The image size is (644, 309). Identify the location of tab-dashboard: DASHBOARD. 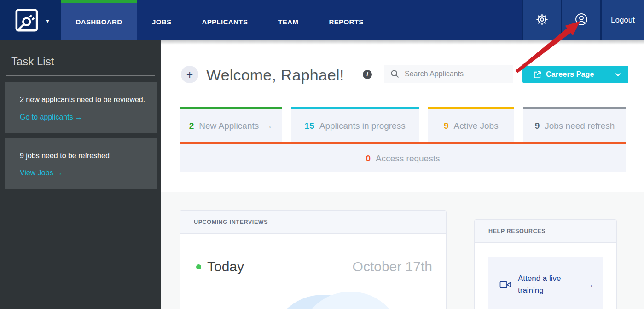
(99, 20).